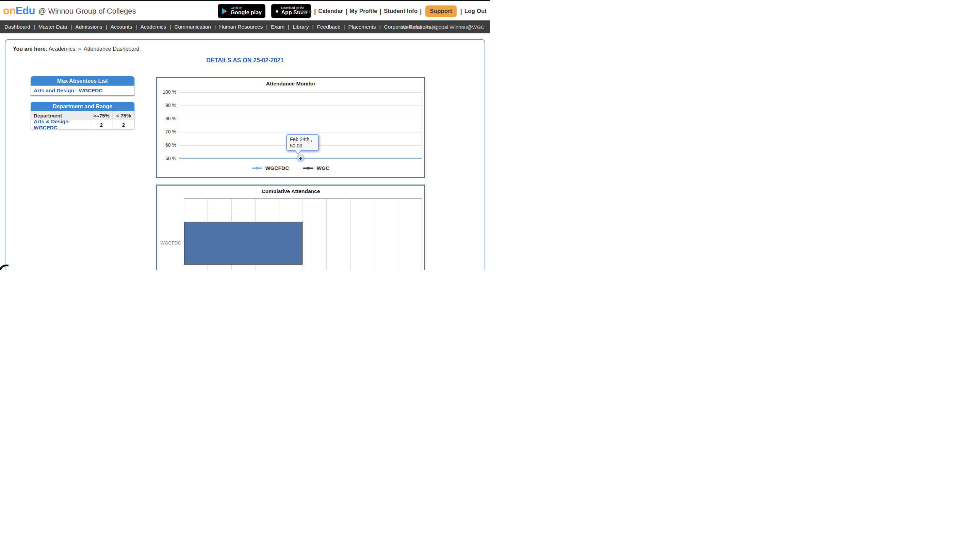 This screenshot has height=540, width=980. Describe the element at coordinates (245, 27) in the screenshot. I see `module-navbar: Dashboard| Master Data| Admissions| Acco…` at that location.